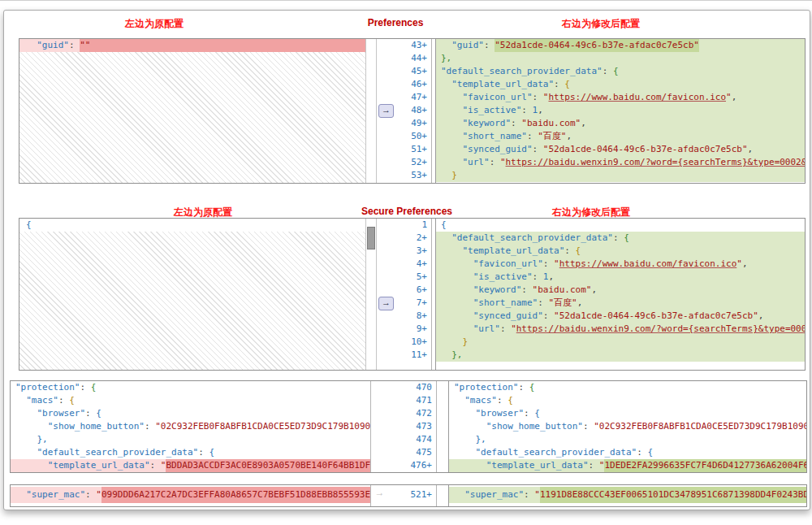  Describe the element at coordinates (192, 111) in the screenshot. I see `left-code-pane: "guid": ""` at that location.